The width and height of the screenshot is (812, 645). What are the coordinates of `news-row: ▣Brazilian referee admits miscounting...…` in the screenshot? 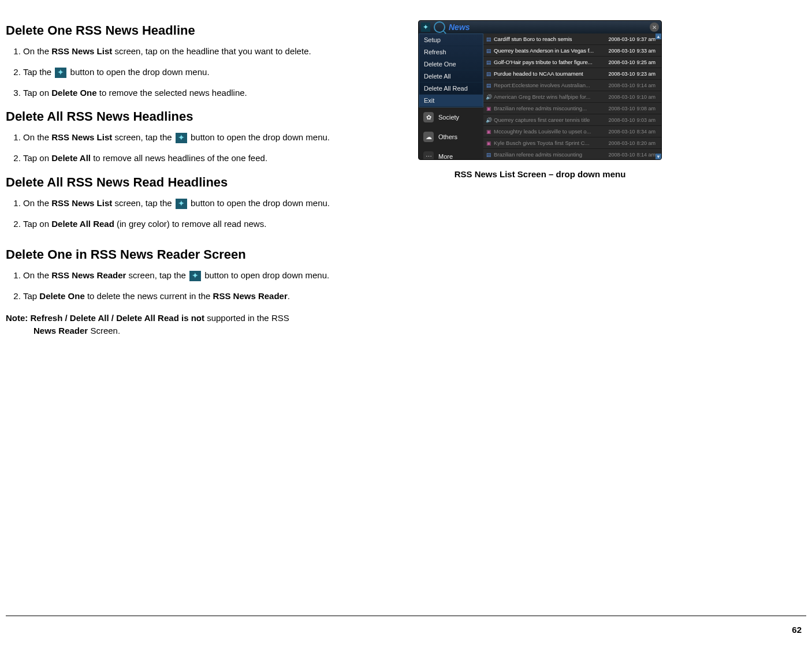 It's located at (572, 109).